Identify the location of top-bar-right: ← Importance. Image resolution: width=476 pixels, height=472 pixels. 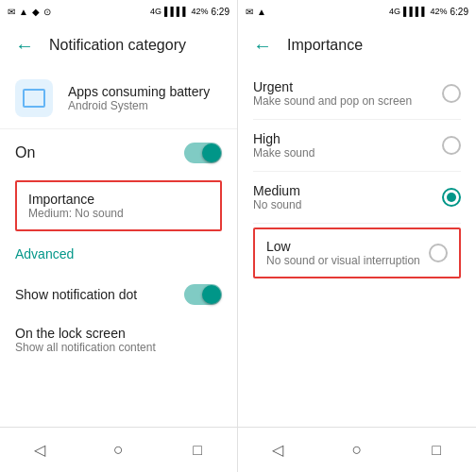
(357, 45).